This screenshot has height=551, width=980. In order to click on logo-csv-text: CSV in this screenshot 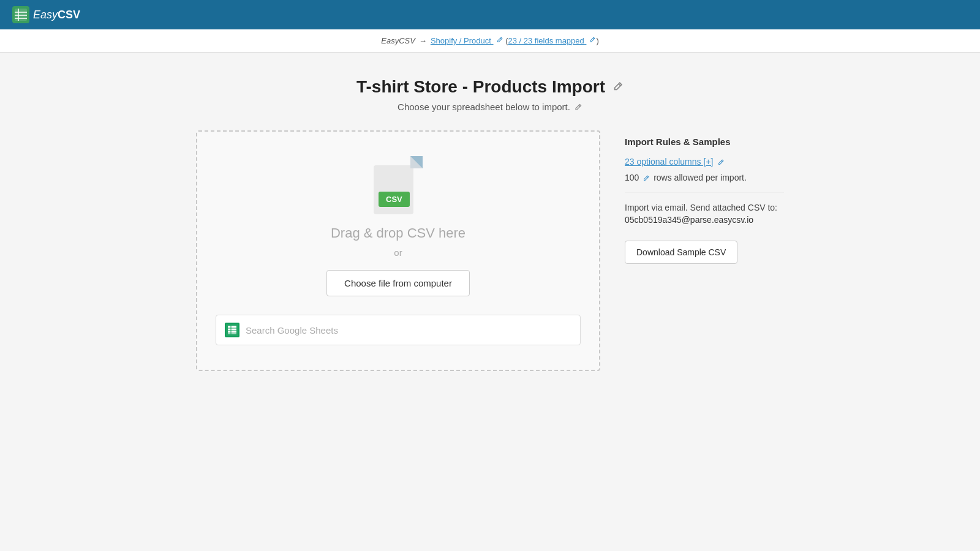, I will do `click(69, 15)`.